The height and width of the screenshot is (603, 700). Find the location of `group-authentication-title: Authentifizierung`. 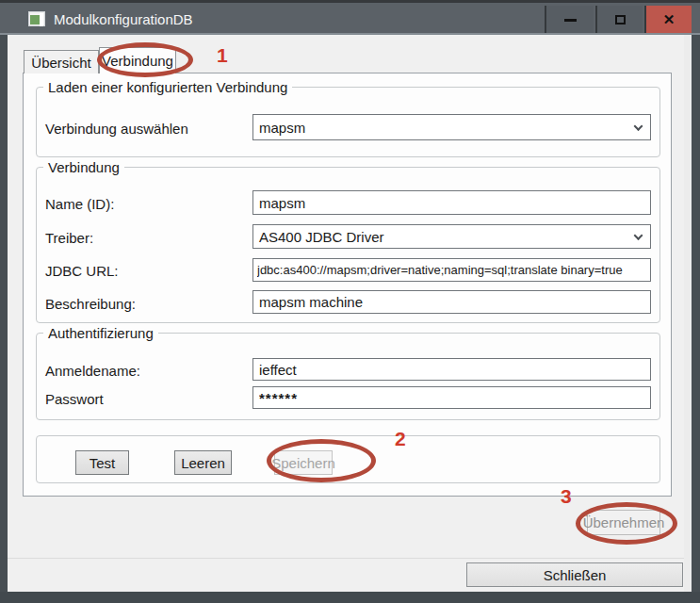

group-authentication-title: Authentifizierung is located at coordinates (101, 334).